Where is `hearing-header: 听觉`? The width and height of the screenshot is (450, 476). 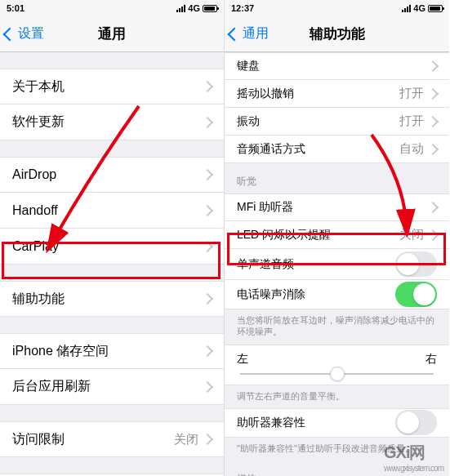 hearing-header: 听觉 is located at coordinates (336, 178).